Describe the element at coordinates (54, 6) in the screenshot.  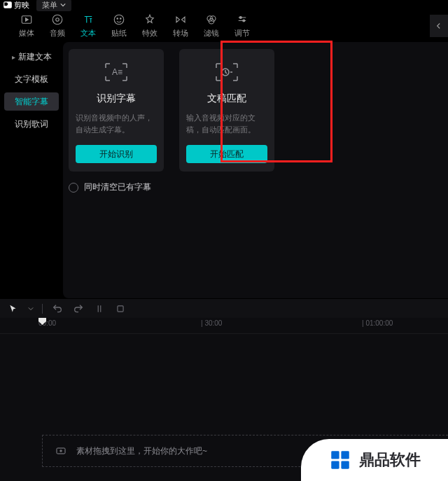
I see `menu-dropdown: 菜单` at that location.